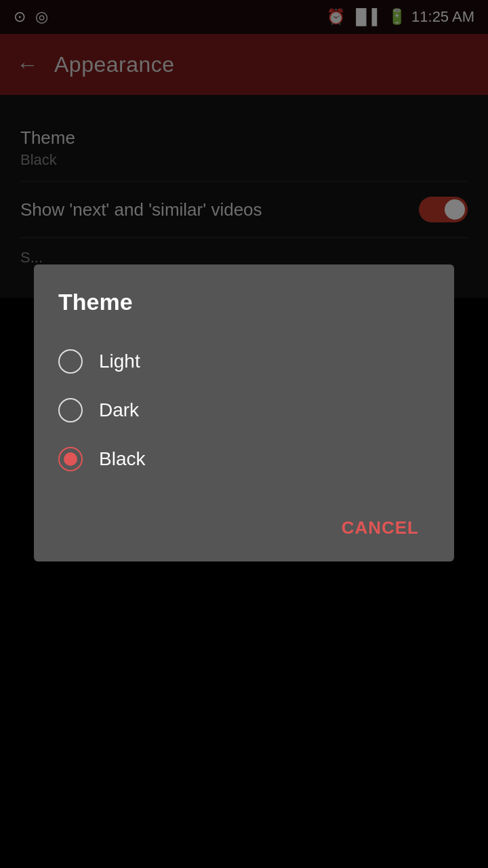 The height and width of the screenshot is (868, 488). I want to click on radio-option-dark: Dark, so click(244, 410).